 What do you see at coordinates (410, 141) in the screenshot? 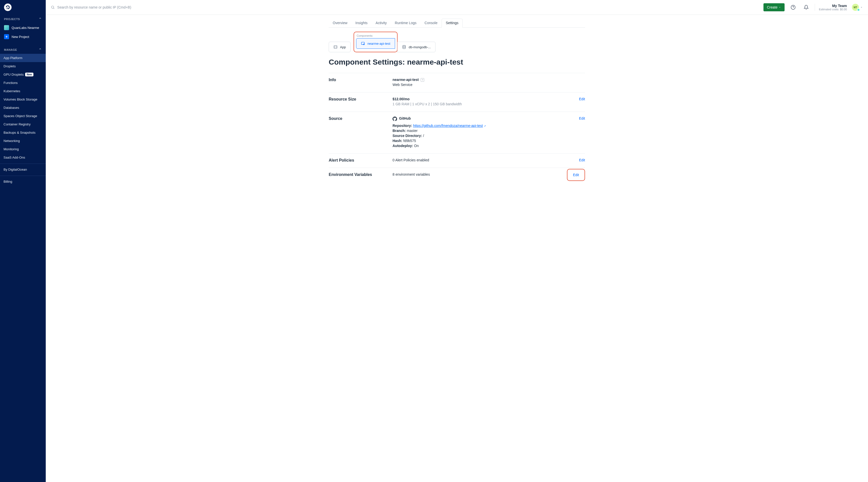
I see `source-hash: fd9b575` at bounding box center [410, 141].